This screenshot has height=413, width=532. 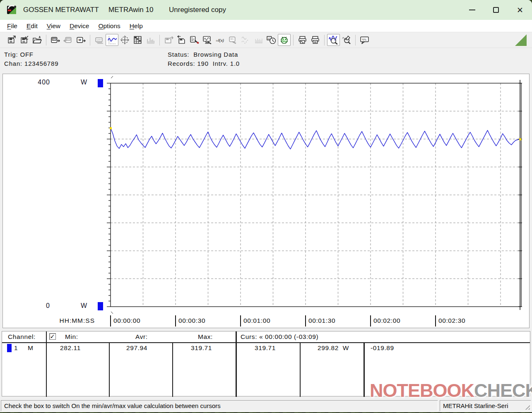 I want to click on pulse-record-button, so click(x=258, y=40).